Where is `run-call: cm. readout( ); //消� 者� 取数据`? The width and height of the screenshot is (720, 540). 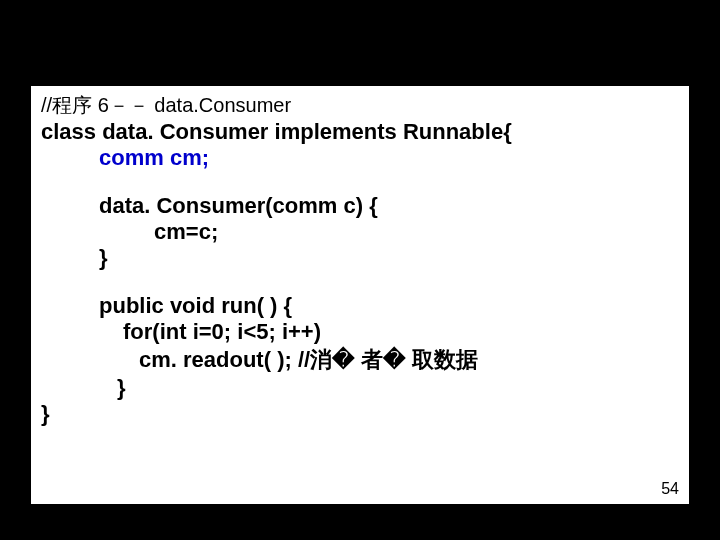 run-call: cm. readout( ); //消� 者� 取数据 is located at coordinates (389, 360).